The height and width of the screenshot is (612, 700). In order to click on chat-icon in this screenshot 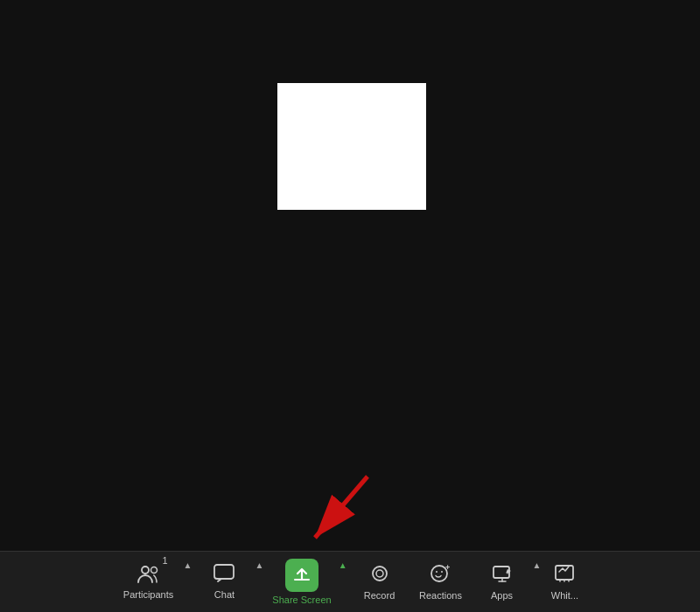, I will do `click(224, 575)`.